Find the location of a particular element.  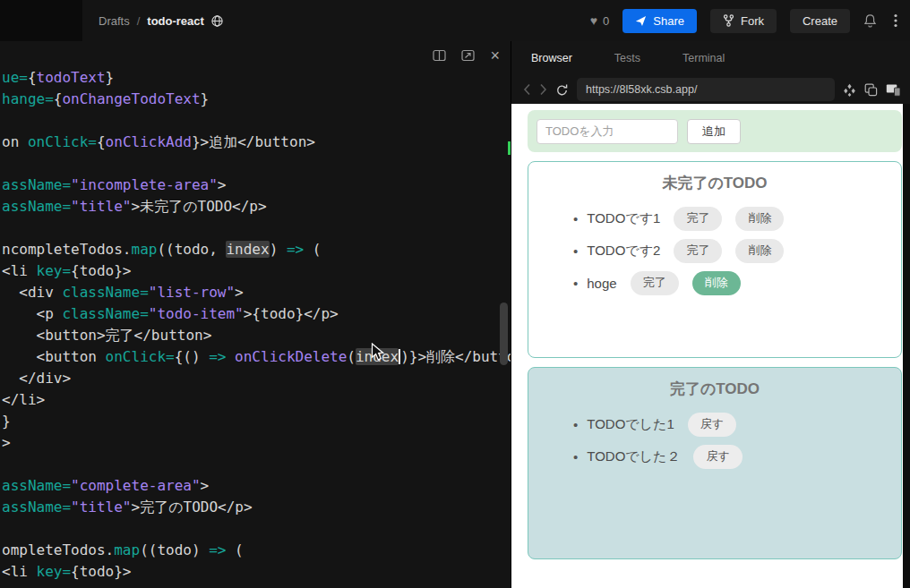

breadcrumb-project: todo-react is located at coordinates (176, 21).